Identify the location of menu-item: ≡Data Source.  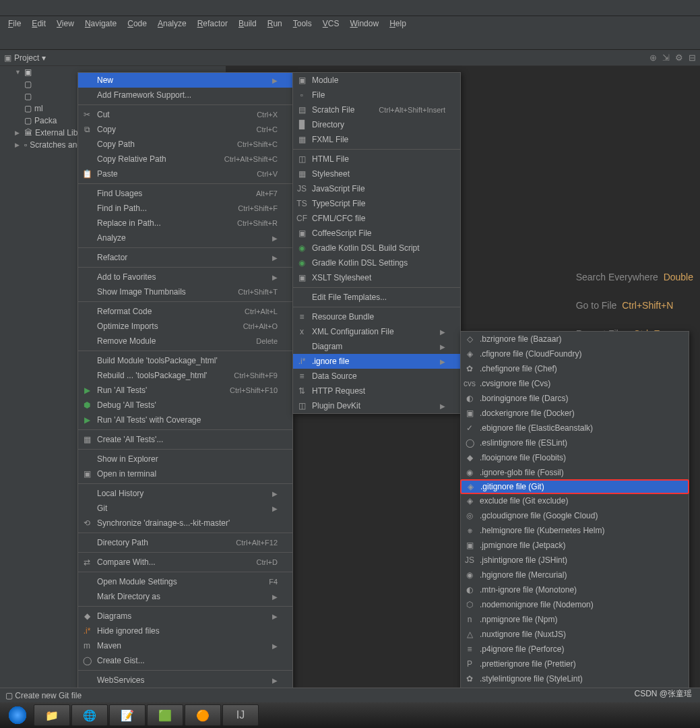
(377, 376).